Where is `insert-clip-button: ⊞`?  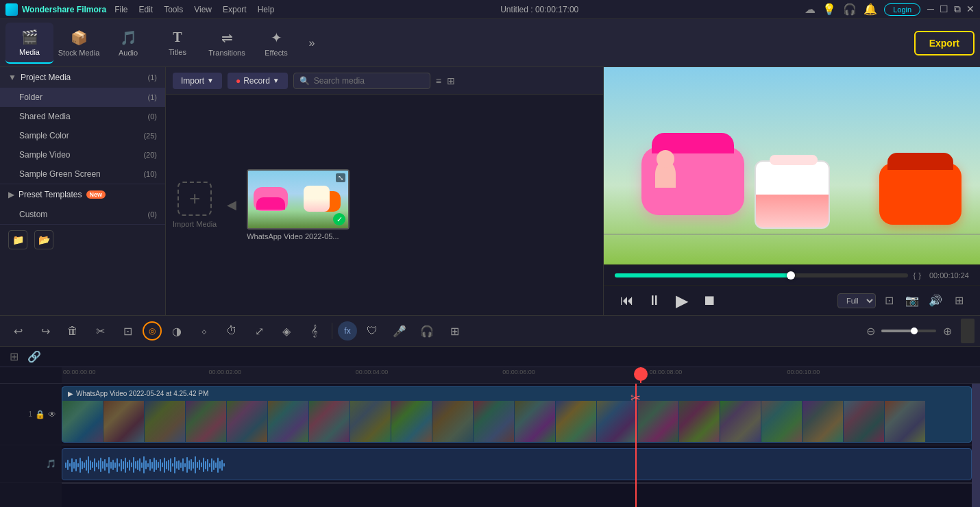
insert-clip-button: ⊞ is located at coordinates (454, 331).